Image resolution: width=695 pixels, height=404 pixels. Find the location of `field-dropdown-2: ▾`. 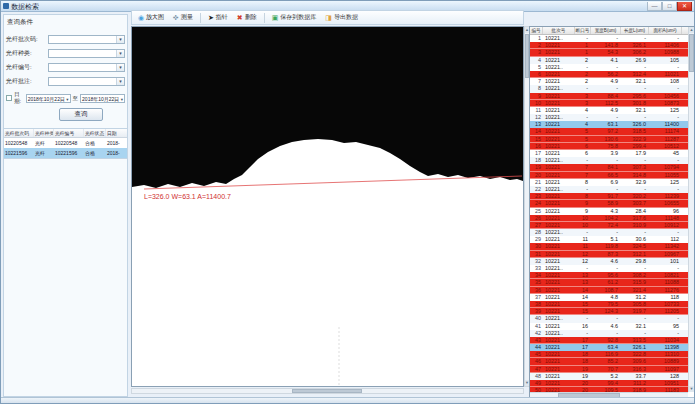

field-dropdown-2: ▾ is located at coordinates (86, 68).